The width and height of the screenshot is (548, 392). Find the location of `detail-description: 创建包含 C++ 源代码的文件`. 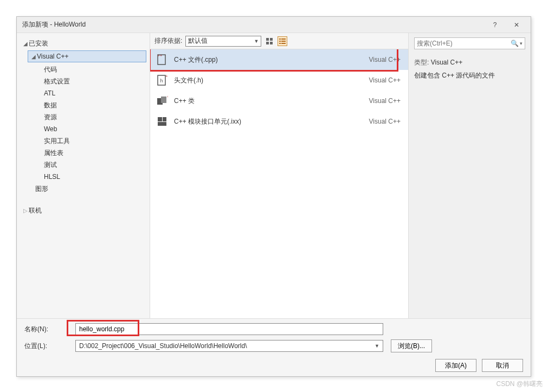

detail-description: 创建包含 C++ 源代码的文件 is located at coordinates (469, 75).